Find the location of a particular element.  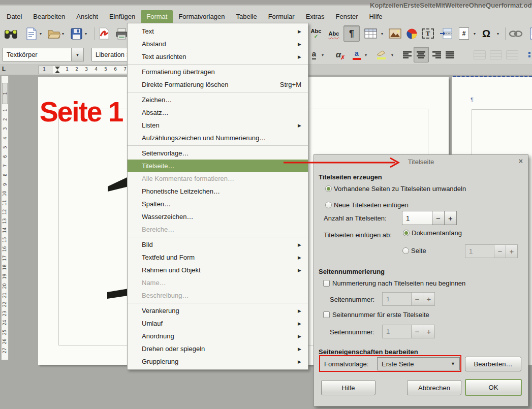

menu-item: Verankerung ▶ is located at coordinates (217, 311).